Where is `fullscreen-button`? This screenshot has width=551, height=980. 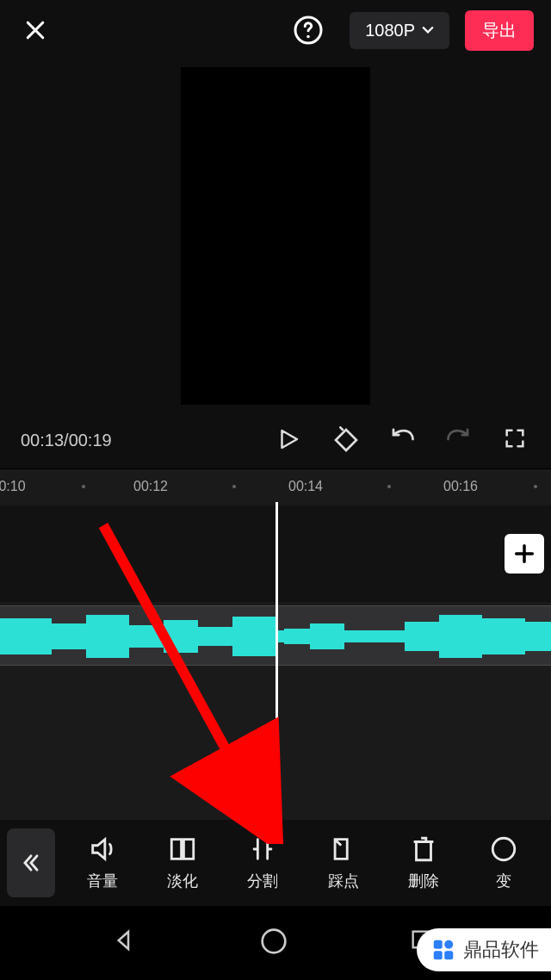
fullscreen-button is located at coordinates (517, 440).